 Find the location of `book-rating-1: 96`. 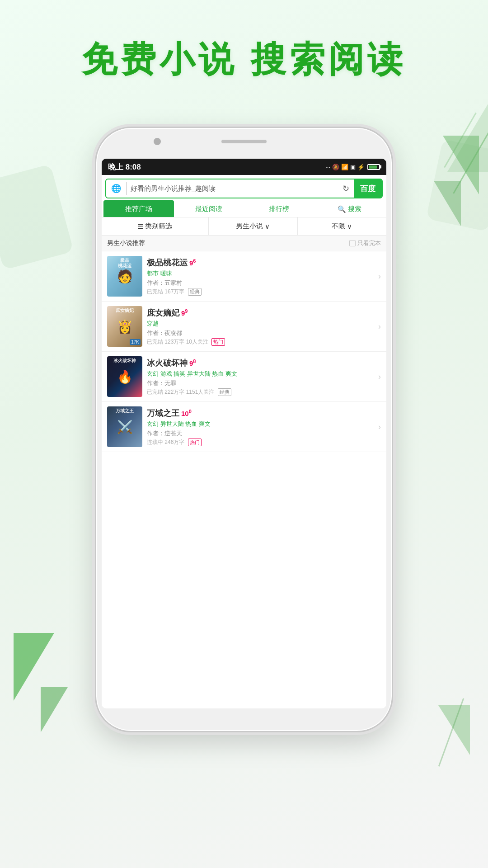

book-rating-1: 96 is located at coordinates (192, 262).